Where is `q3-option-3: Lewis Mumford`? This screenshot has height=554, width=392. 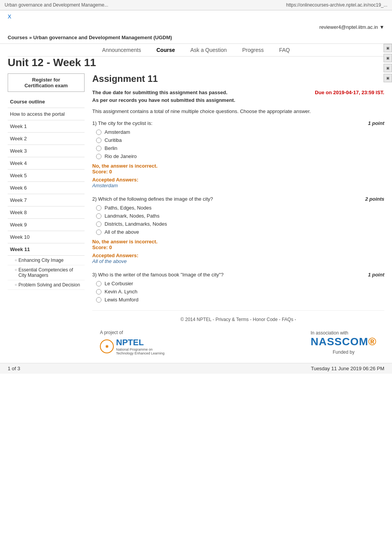
q3-option-3: Lewis Mumford is located at coordinates (240, 300).